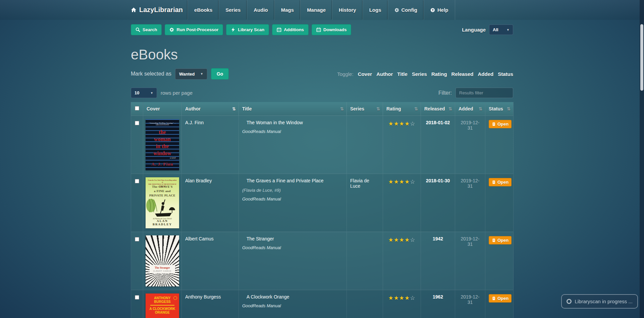  Describe the element at coordinates (439, 74) in the screenshot. I see `toggle-rating: Rating` at that location.